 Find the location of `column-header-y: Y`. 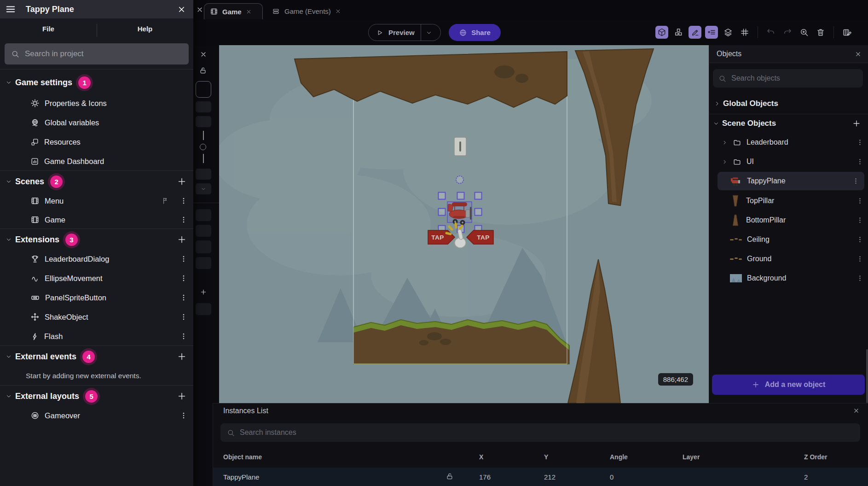

column-header-y: Y is located at coordinates (546, 457).